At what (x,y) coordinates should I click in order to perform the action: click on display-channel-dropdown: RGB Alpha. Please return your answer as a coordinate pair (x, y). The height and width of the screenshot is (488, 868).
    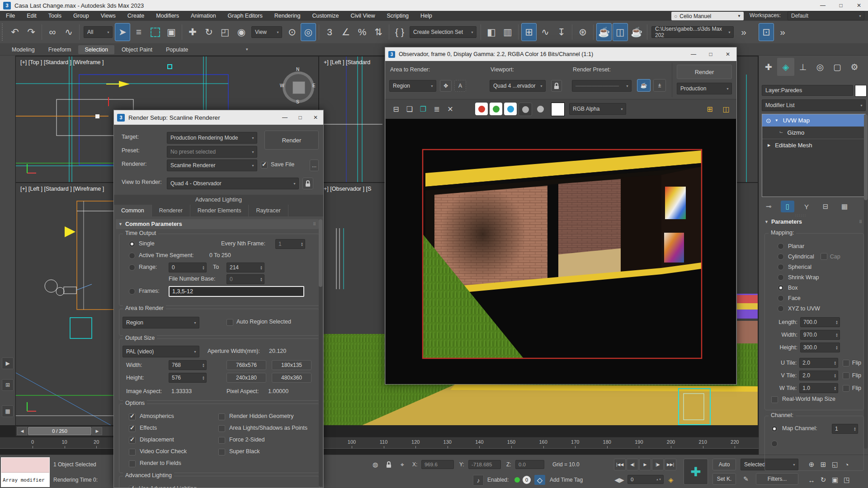
    Looking at the image, I should click on (598, 109).